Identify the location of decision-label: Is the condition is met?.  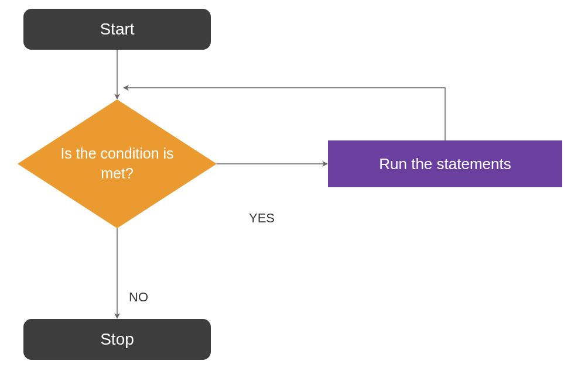
(117, 164).